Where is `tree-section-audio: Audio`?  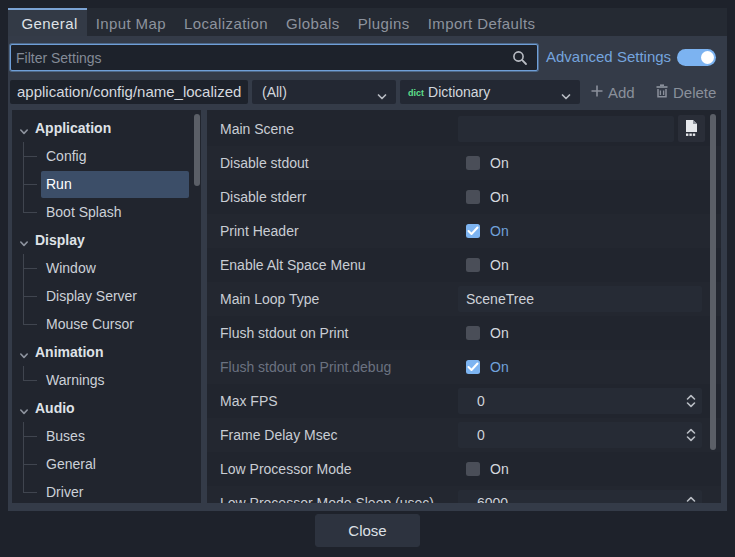
tree-section-audio: Audio is located at coordinates (106, 408).